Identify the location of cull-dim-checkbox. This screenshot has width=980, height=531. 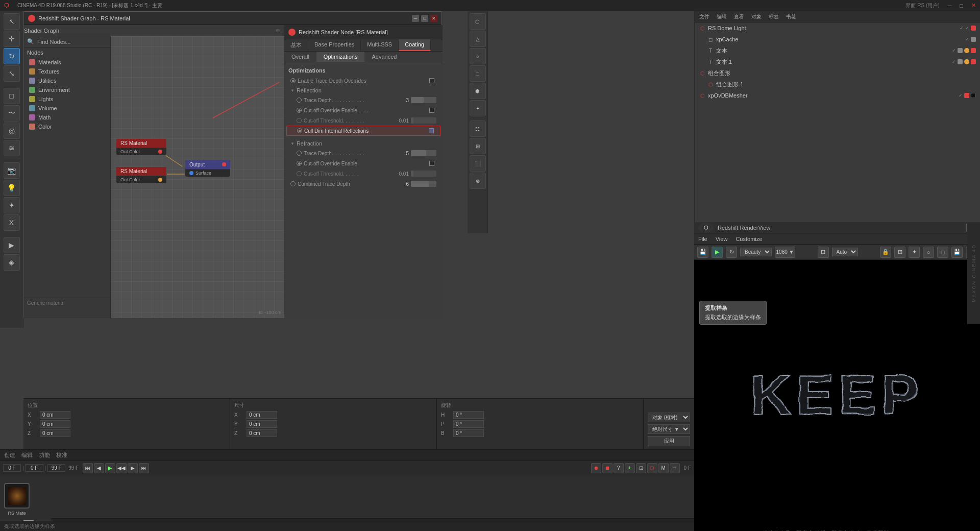
(431, 131).